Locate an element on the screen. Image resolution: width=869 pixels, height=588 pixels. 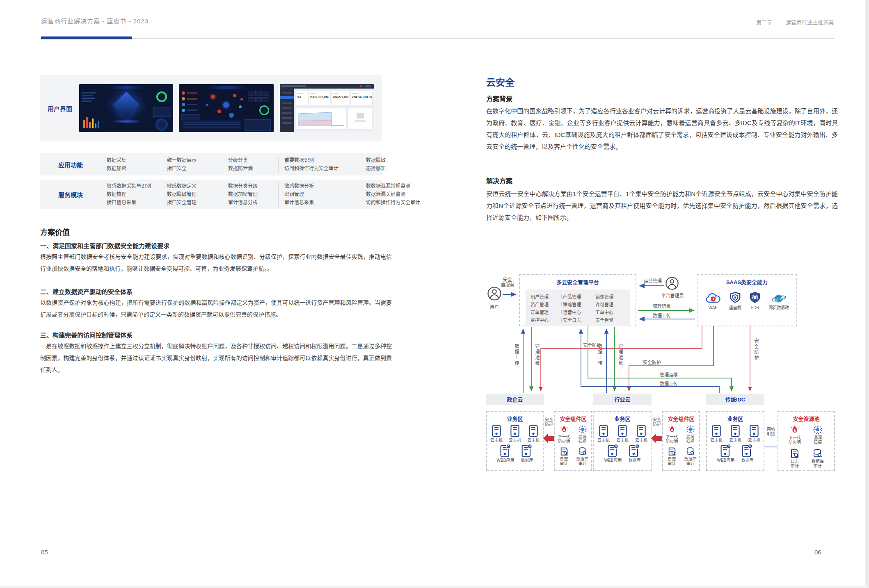
dashboard1-titlebar is located at coordinates (126, 88).